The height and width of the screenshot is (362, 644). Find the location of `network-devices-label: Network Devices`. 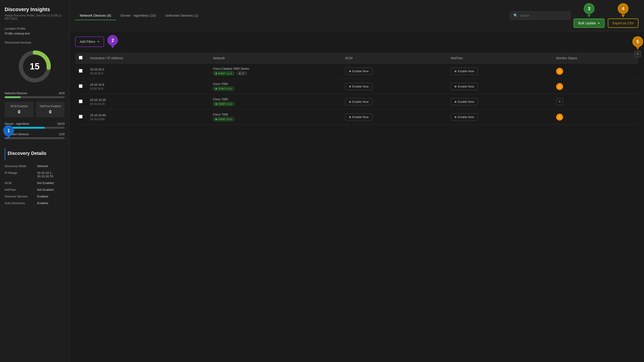

network-devices-label: Network Devices is located at coordinates (16, 93).